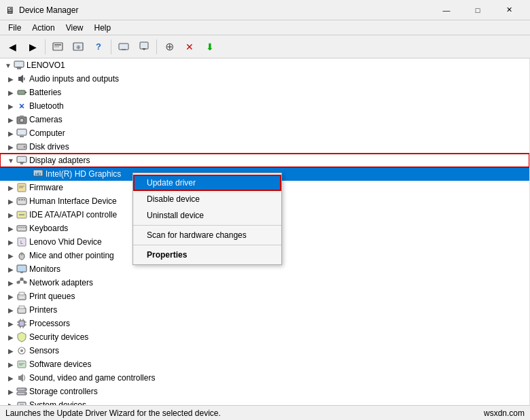 The height and width of the screenshot is (420, 530). What do you see at coordinates (46, 65) in the screenshot?
I see `root-label: LENOVO1` at bounding box center [46, 65].